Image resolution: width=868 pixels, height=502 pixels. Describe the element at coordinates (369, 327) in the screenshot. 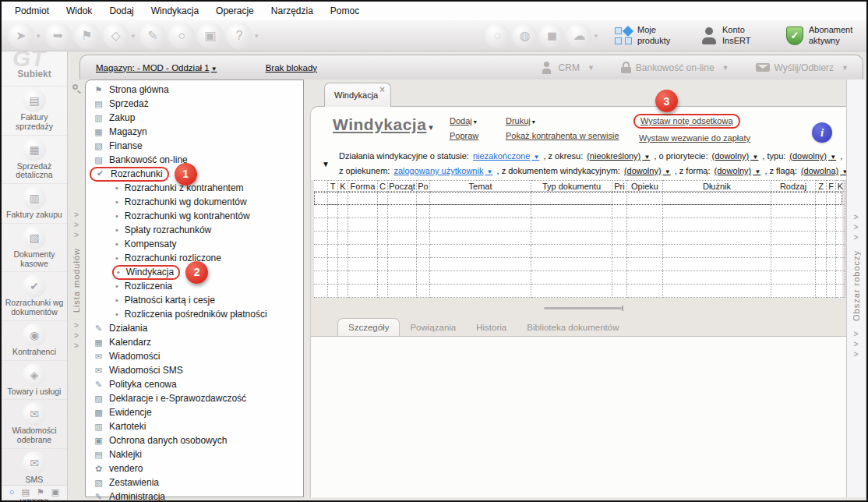

I see `tab-szczegóły: Szczegóły` at that location.